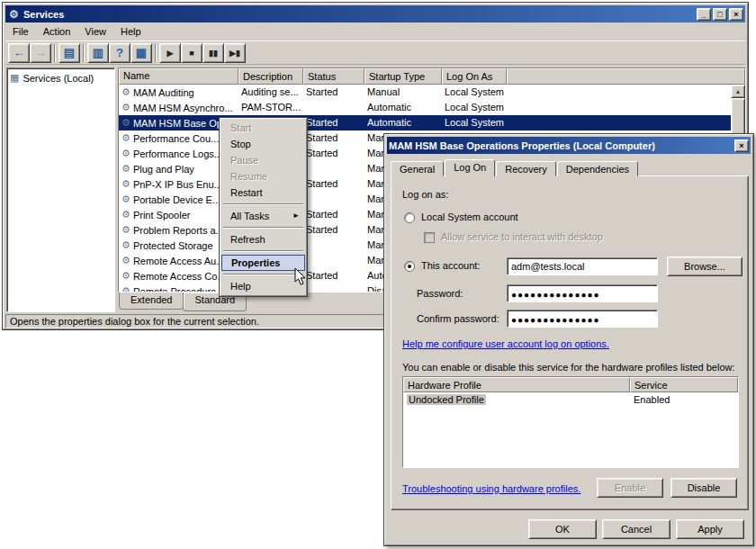 This screenshot has width=756, height=549. Describe the element at coordinates (178, 230) in the screenshot. I see `service-name: Problem Reports a...` at that location.